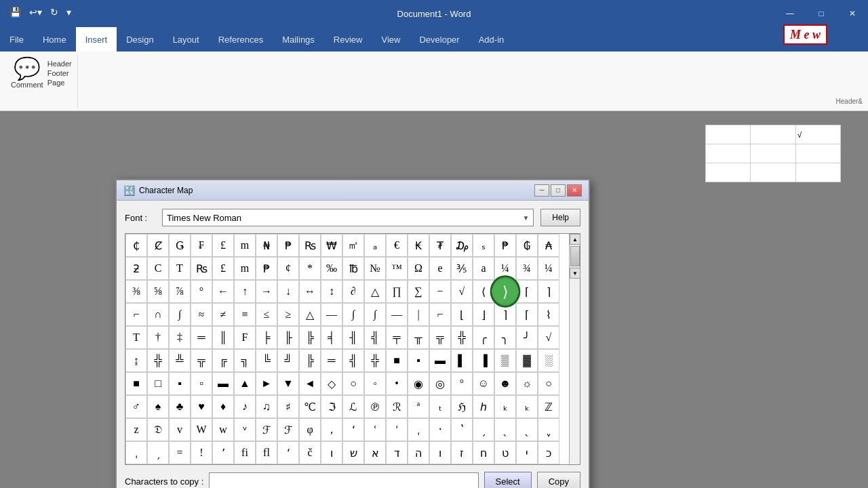 The image size is (868, 488). What do you see at coordinates (158, 384) in the screenshot?
I see `char-cell: □` at bounding box center [158, 384].